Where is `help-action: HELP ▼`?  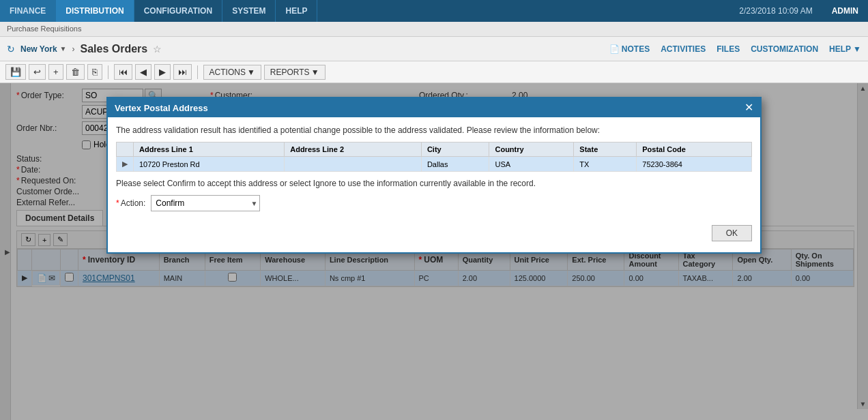 help-action: HELP ▼ is located at coordinates (845, 49).